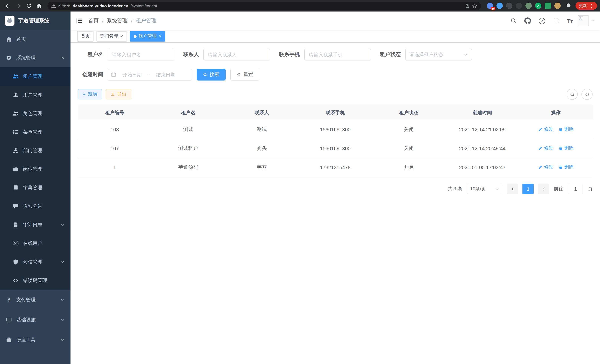 The image size is (600, 364). I want to click on fullscreen-icon, so click(556, 21).